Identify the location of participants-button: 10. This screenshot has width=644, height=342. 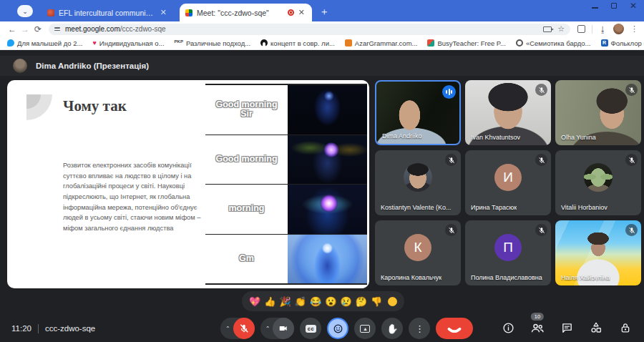
(537, 328).